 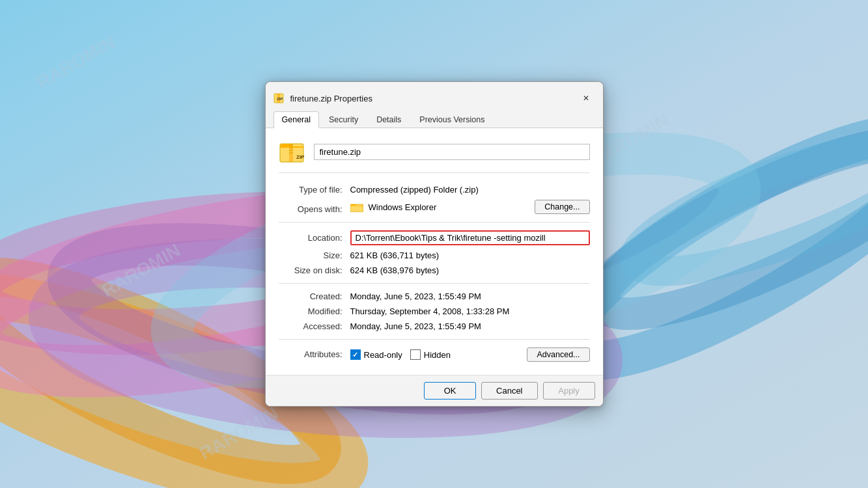 I want to click on opens-with-row: Windows Explorer Change..., so click(x=470, y=207).